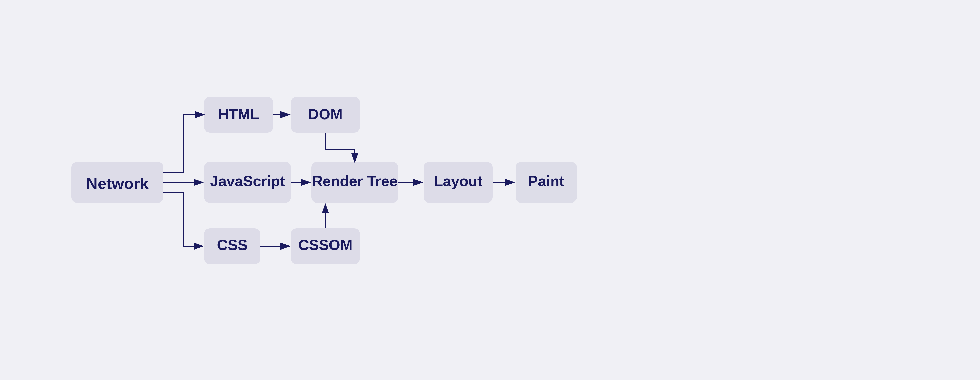 The height and width of the screenshot is (380, 980). What do you see at coordinates (118, 184) in the screenshot?
I see `label-network: Network` at bounding box center [118, 184].